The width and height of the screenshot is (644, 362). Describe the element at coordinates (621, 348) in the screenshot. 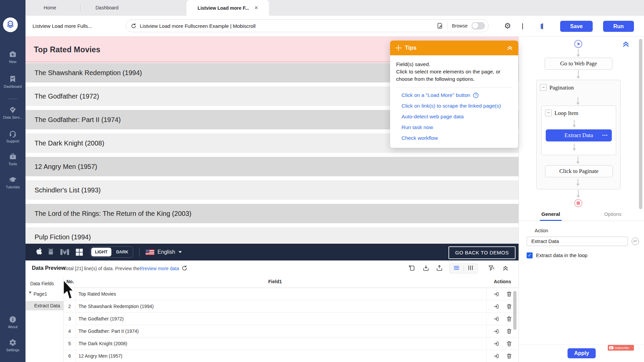

I see `subscribe-button: Subscribe` at that location.